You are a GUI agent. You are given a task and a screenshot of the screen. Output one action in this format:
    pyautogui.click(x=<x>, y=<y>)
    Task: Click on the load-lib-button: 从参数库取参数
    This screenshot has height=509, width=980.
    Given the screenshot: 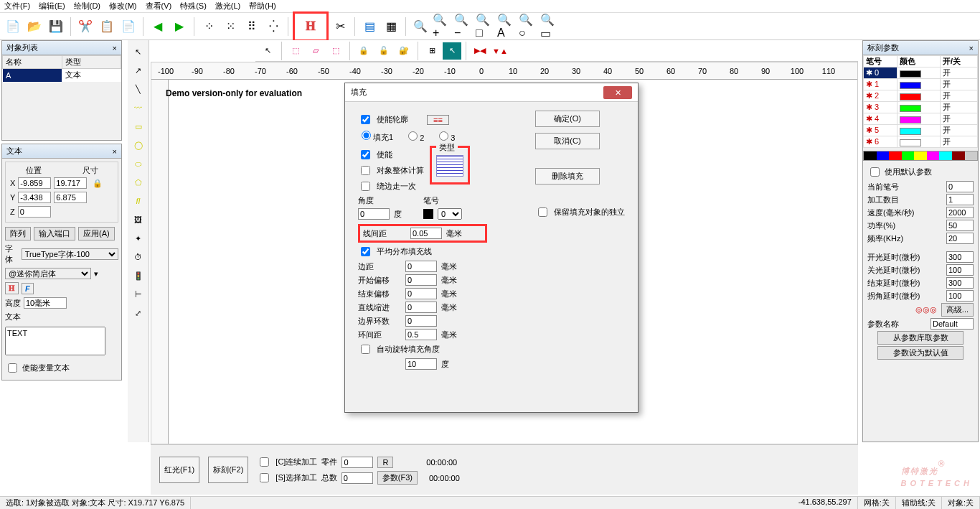 What is the action you would take?
    pyautogui.click(x=920, y=337)
    